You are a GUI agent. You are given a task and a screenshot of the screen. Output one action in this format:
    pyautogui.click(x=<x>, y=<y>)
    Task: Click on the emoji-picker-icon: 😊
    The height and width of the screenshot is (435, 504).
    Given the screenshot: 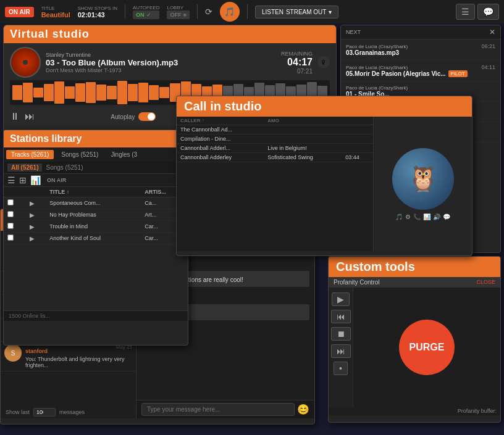 What is the action you would take?
    pyautogui.click(x=303, y=410)
    